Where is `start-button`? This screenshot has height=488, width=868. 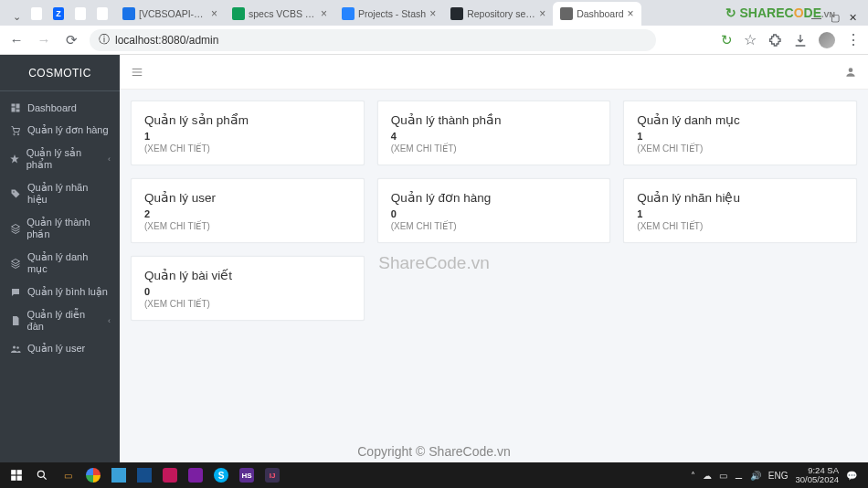 start-button is located at coordinates (16, 475).